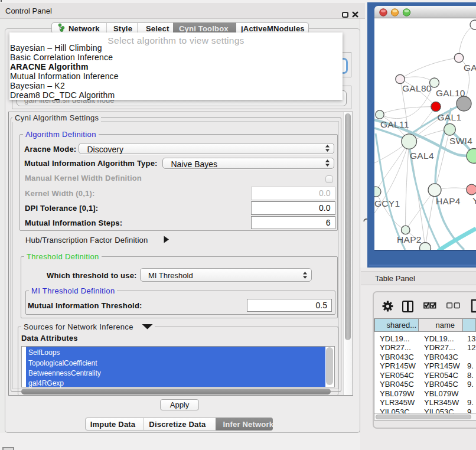 The height and width of the screenshot is (450, 476). What do you see at coordinates (387, 203) in the screenshot?
I see `svg-text: GCY1` at bounding box center [387, 203].